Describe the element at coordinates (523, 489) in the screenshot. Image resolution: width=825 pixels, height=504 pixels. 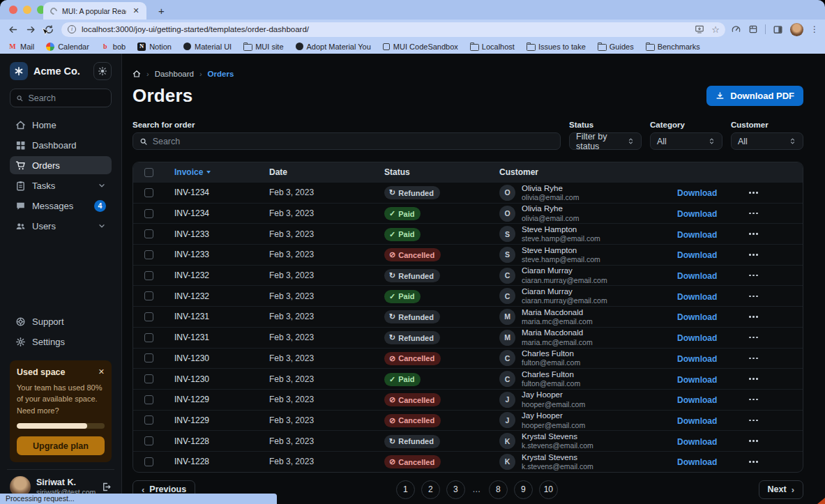
I see `page-number-button: 9` at that location.